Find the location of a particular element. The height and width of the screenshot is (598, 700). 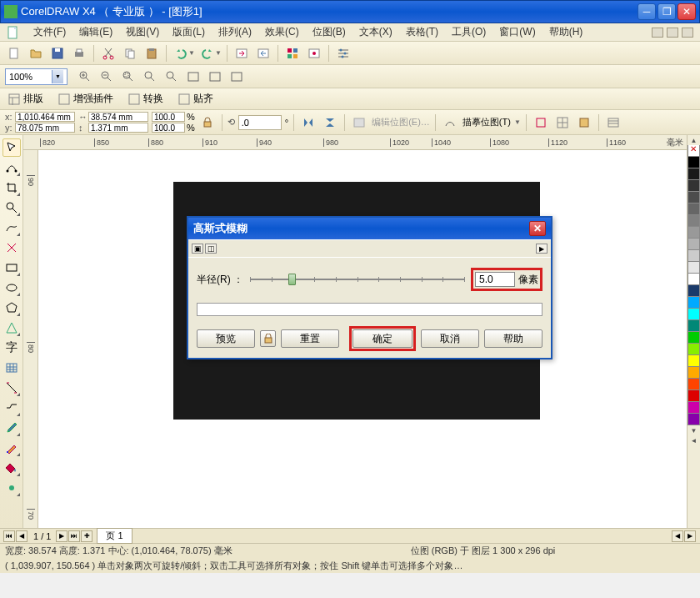

menu-view: 视图(V) is located at coordinates (142, 32).